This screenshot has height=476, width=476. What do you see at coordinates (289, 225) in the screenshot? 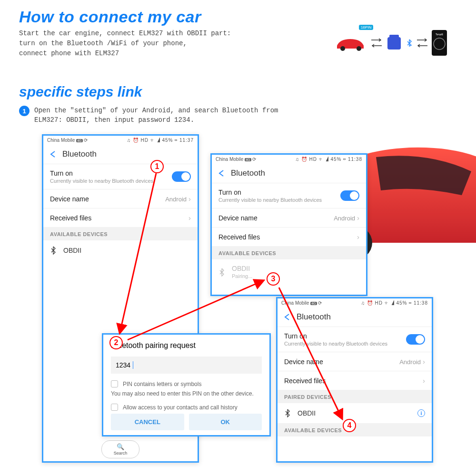
I see `phone-screenshot-2: China Mobile 4G ⟳ ♫ ⏰ HD ᯤ ◢ 45% ▭ 11:38…` at bounding box center [289, 225].